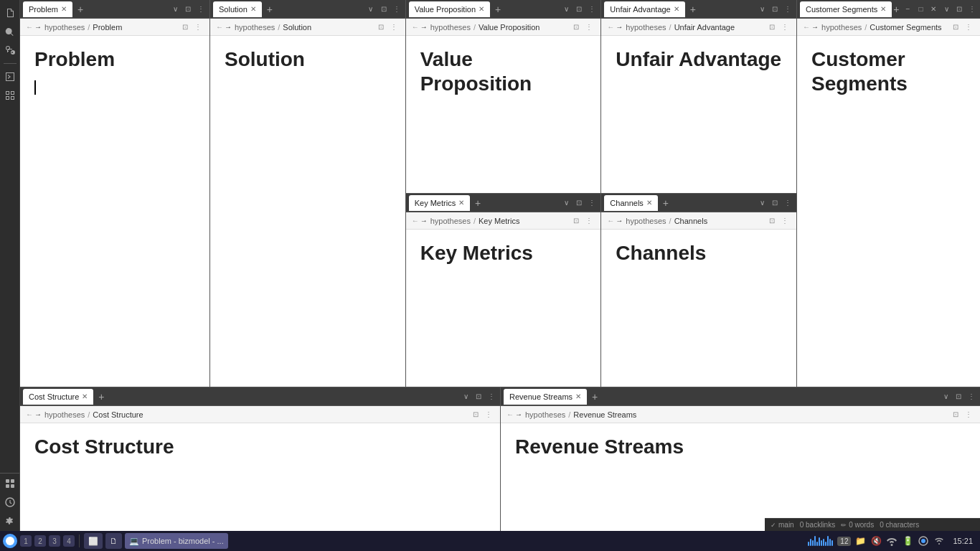 The image size is (980, 551). I want to click on solution-tab-add: +, so click(270, 9).